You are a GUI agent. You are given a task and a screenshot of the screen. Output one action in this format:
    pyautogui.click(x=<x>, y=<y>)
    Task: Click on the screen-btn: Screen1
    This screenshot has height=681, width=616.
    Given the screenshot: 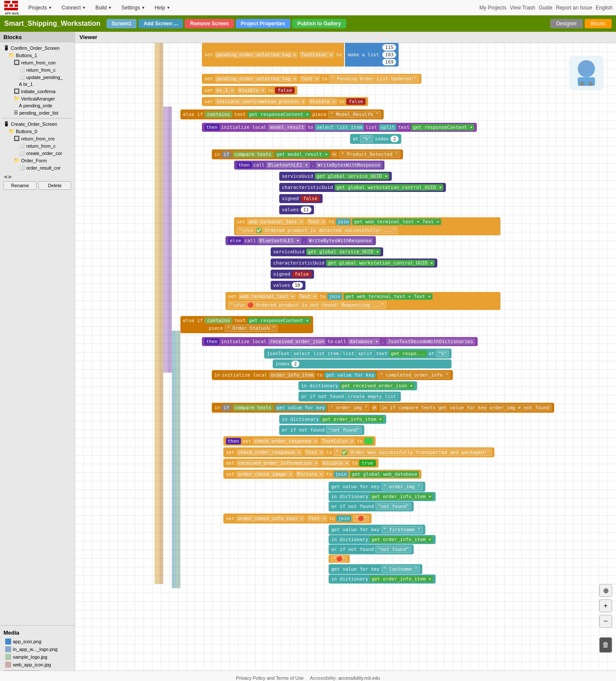 What is the action you would take?
    pyautogui.click(x=122, y=24)
    